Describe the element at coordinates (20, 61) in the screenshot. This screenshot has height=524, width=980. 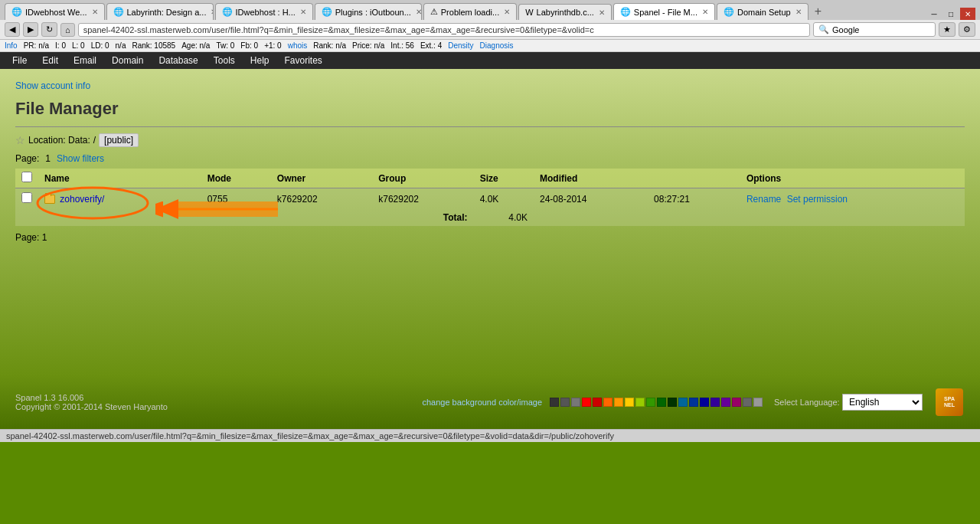
I see `menu-file: File` at that location.